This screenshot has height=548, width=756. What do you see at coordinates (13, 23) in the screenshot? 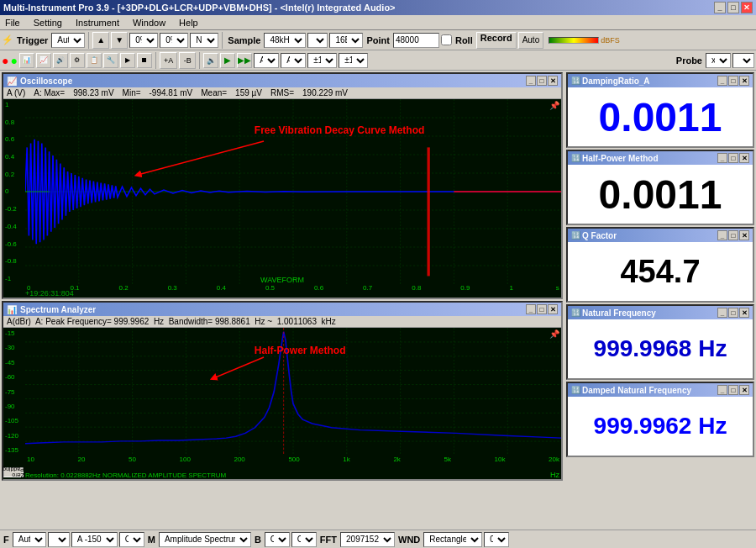
I see `menu-file: File` at bounding box center [13, 23].